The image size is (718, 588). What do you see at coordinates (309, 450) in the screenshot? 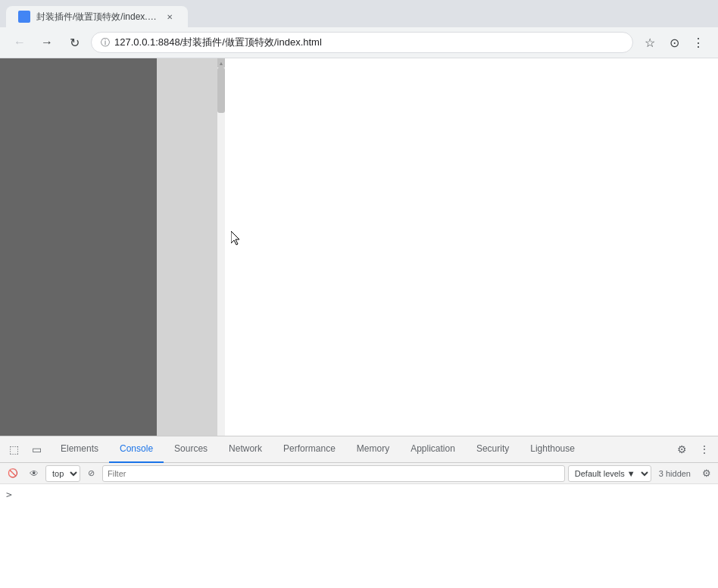
I see `devtools-tab-performance: Performance` at bounding box center [309, 450].